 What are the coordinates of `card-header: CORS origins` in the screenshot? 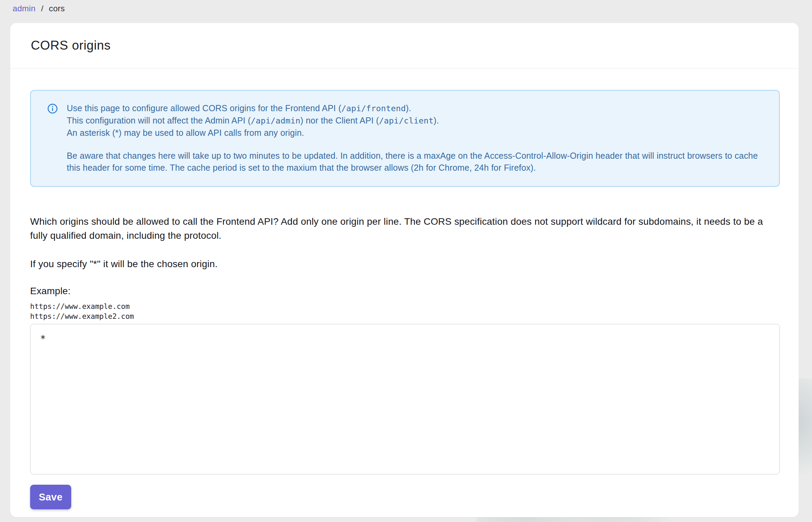 It's located at (405, 46).